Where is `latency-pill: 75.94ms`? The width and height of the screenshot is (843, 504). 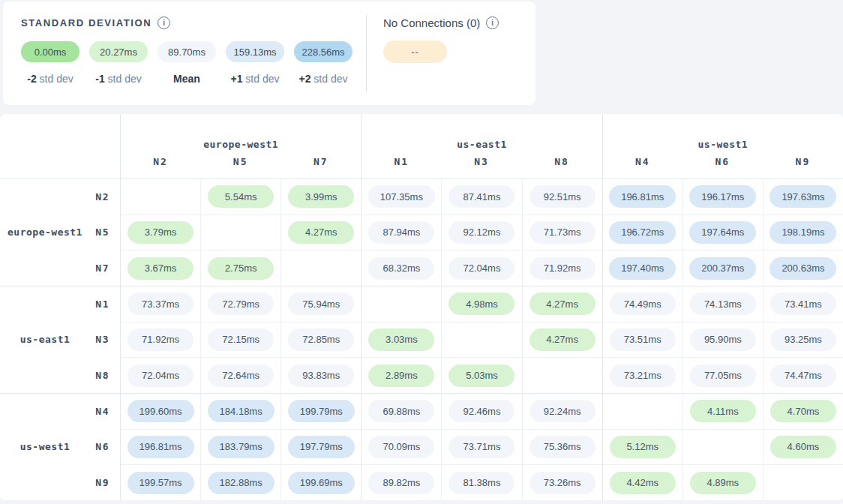
latency-pill: 75.94ms is located at coordinates (321, 304).